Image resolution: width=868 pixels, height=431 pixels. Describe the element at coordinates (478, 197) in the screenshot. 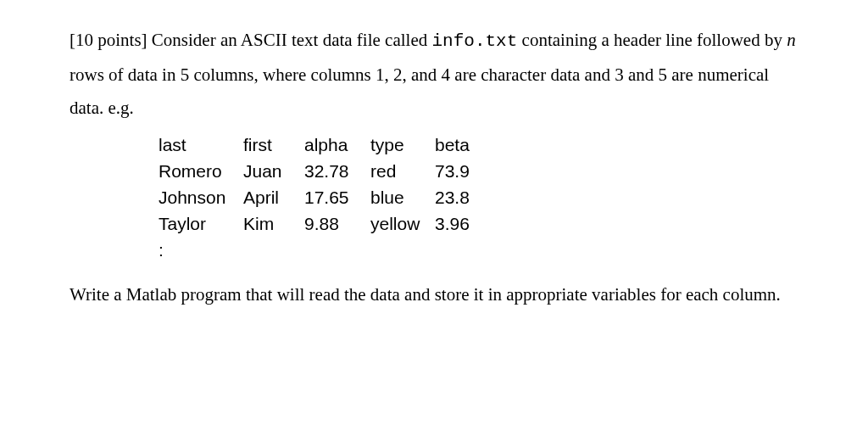

I see `table-row: Johnson April 17.65 blue 23.8` at that location.